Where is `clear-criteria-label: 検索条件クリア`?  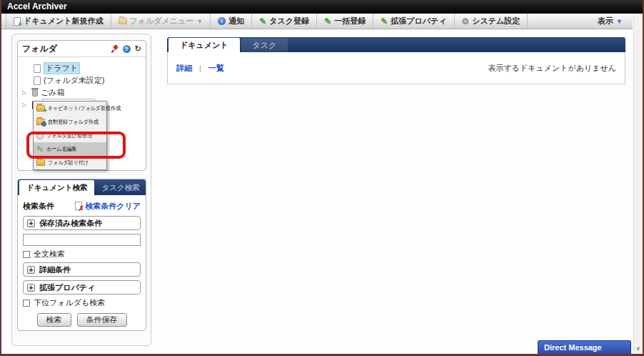 clear-criteria-label: 検索条件クリア is located at coordinates (113, 206).